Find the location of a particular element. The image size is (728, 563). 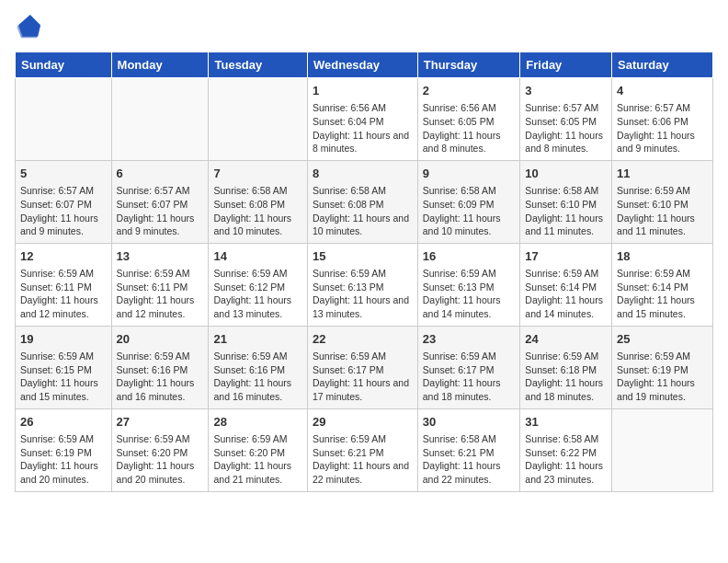

day-info: Sunrise: 6:56 AM Sunset: 6:04 PM Dayligh… is located at coordinates (362, 129).